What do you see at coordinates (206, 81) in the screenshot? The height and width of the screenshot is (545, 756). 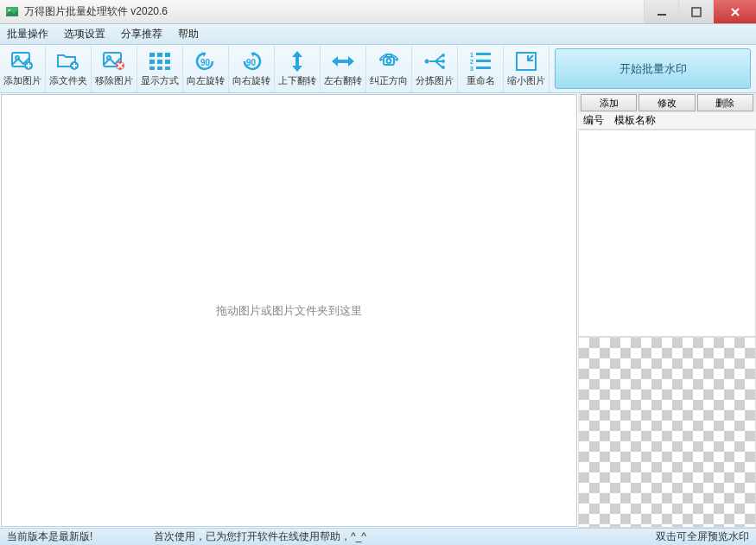 I see `toolbar-label: 向左旋转` at bounding box center [206, 81].